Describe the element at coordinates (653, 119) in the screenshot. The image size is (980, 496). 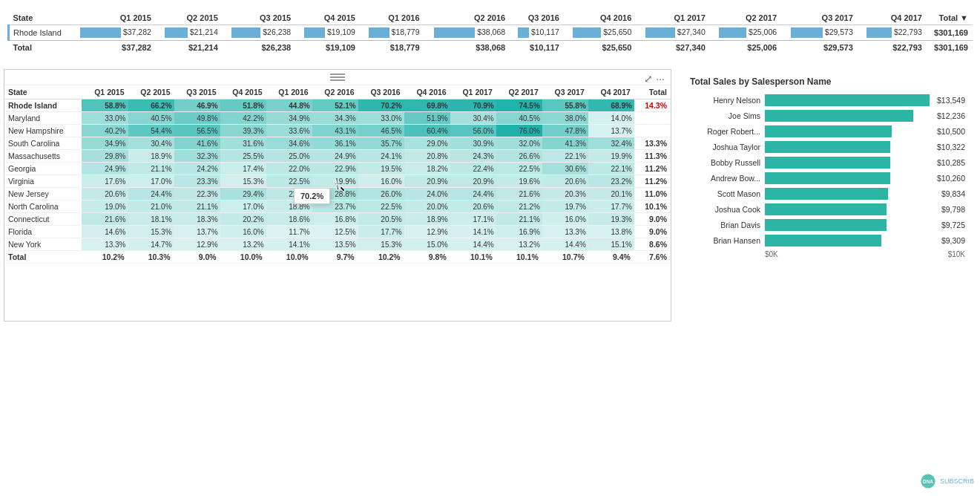
I see `matrix-value-cell` at that location.